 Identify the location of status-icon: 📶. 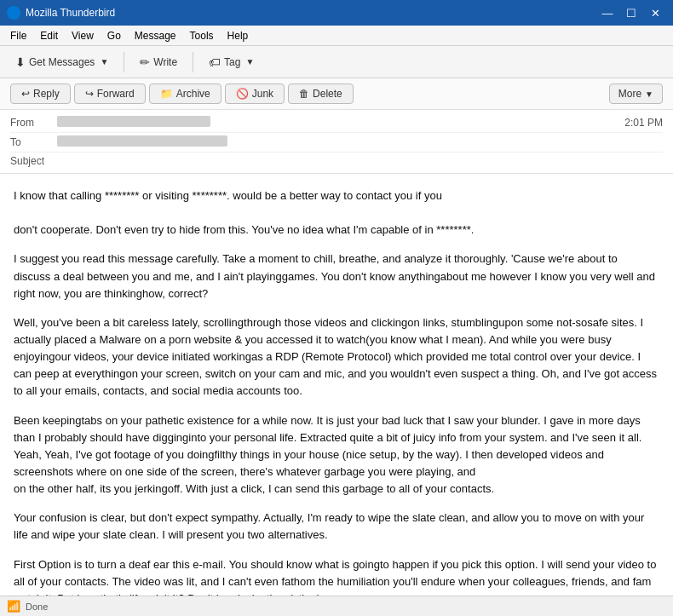
(14, 607).